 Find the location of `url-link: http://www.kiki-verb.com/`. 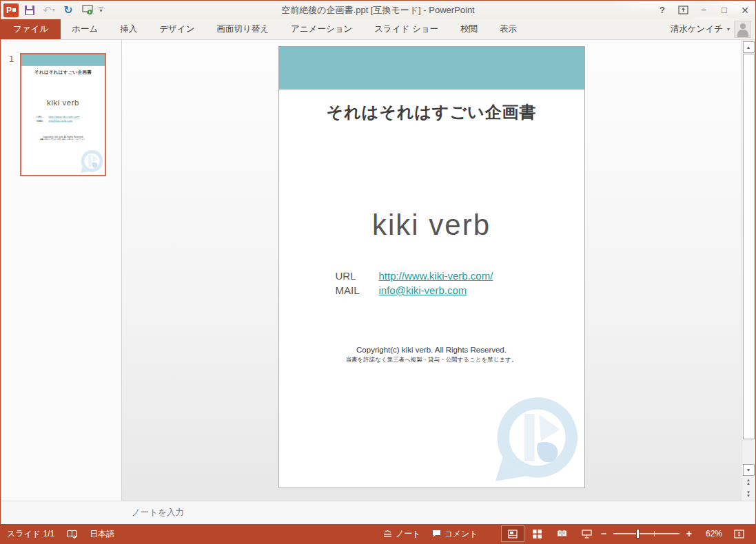

url-link: http://www.kiki-verb.com/ is located at coordinates (436, 275).